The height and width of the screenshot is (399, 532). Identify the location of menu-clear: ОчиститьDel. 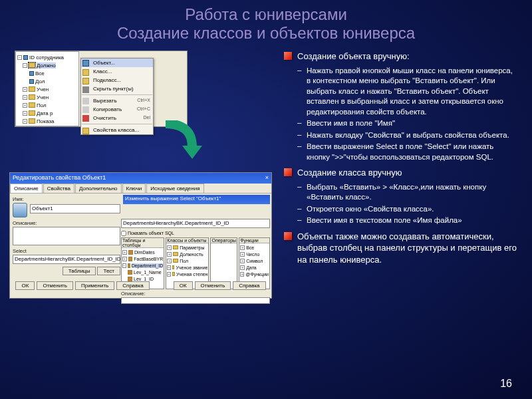
(117, 118).